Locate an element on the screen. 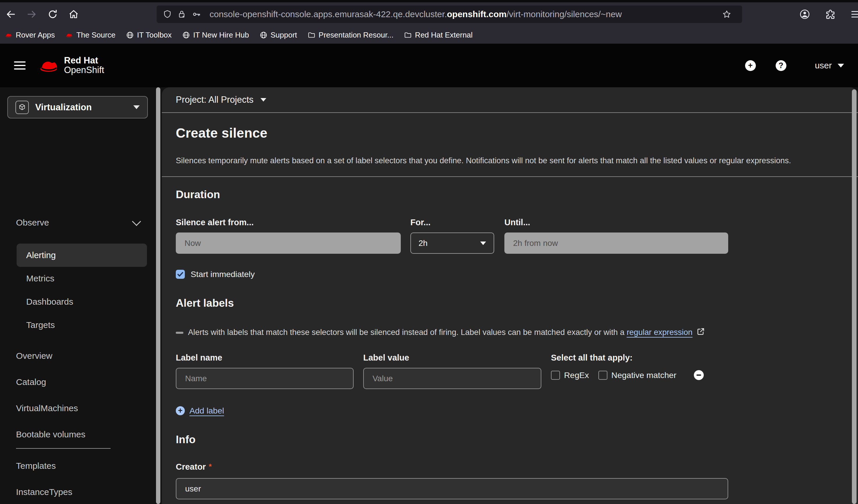 Image resolution: width=858 pixels, height=504 pixels. label-name-input is located at coordinates (265, 378).